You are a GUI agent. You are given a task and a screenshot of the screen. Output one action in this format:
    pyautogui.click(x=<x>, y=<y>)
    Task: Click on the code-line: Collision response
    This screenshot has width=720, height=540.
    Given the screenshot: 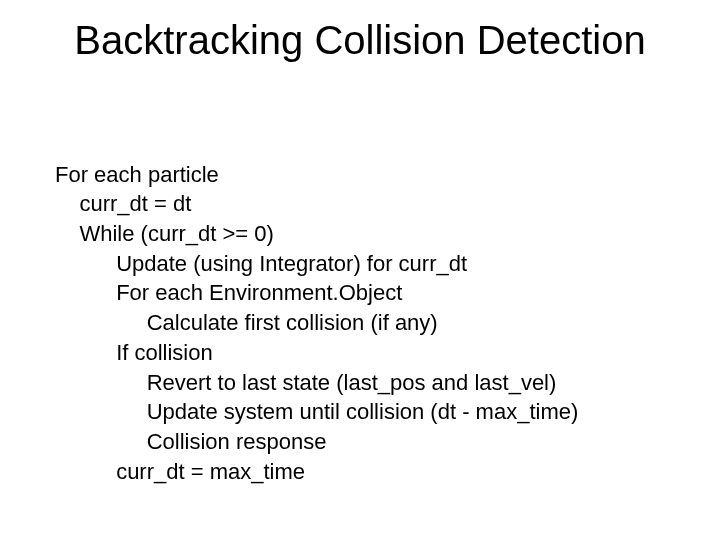 What is the action you would take?
    pyautogui.click(x=237, y=442)
    